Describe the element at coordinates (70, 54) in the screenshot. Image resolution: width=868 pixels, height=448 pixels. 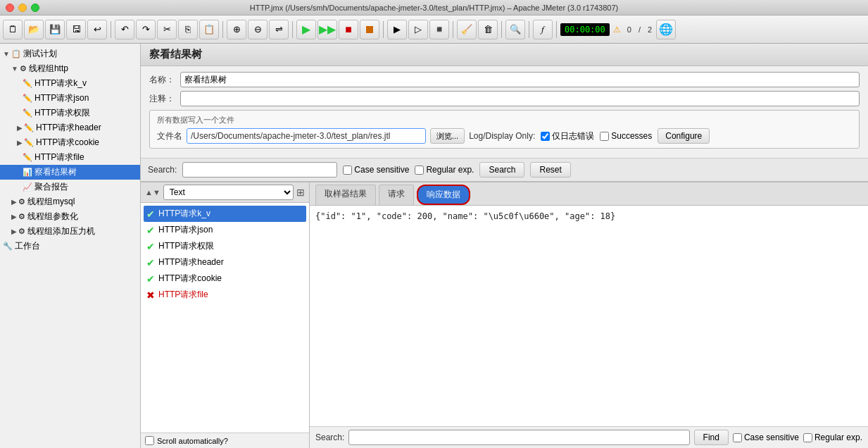
I see `sidebar-item-test-plan: ▼ 📋 测试计划` at that location.